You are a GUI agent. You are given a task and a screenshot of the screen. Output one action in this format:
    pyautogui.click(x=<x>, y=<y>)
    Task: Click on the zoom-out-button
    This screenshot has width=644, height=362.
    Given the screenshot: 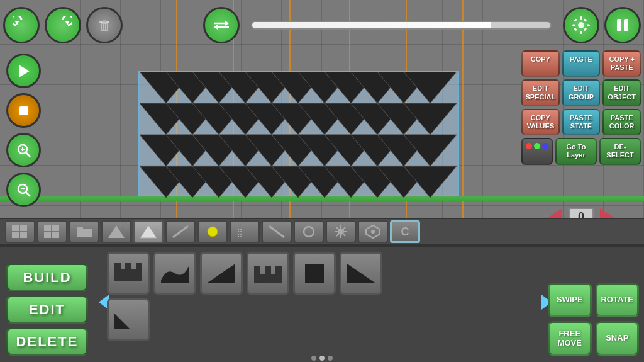 What is the action you would take?
    pyautogui.click(x=24, y=190)
    